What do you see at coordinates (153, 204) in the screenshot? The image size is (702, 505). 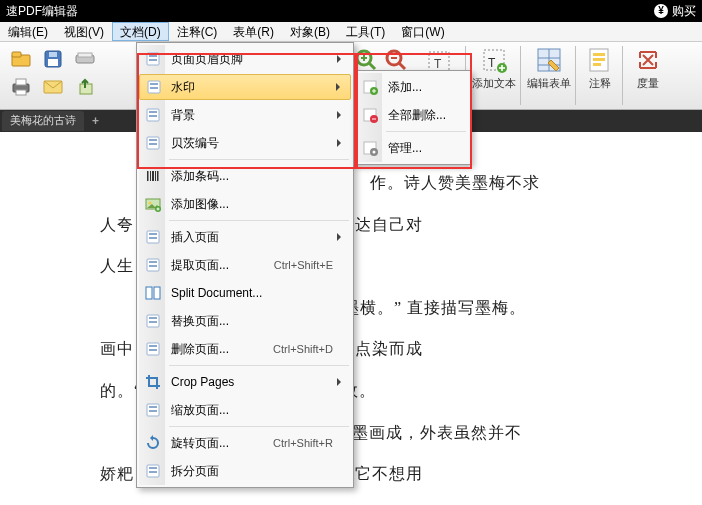 I see `image-icon` at bounding box center [153, 204].